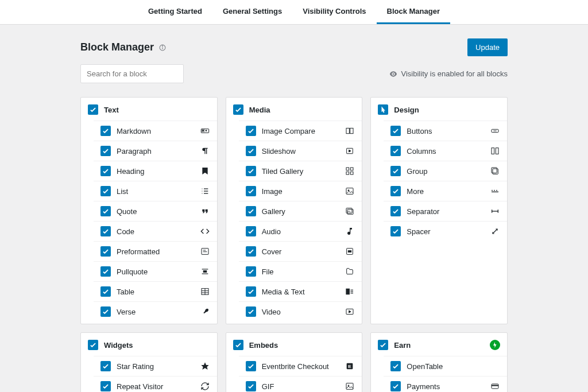  What do you see at coordinates (155, 311) in the screenshot?
I see `block-row-verse: Verse` at bounding box center [155, 311].